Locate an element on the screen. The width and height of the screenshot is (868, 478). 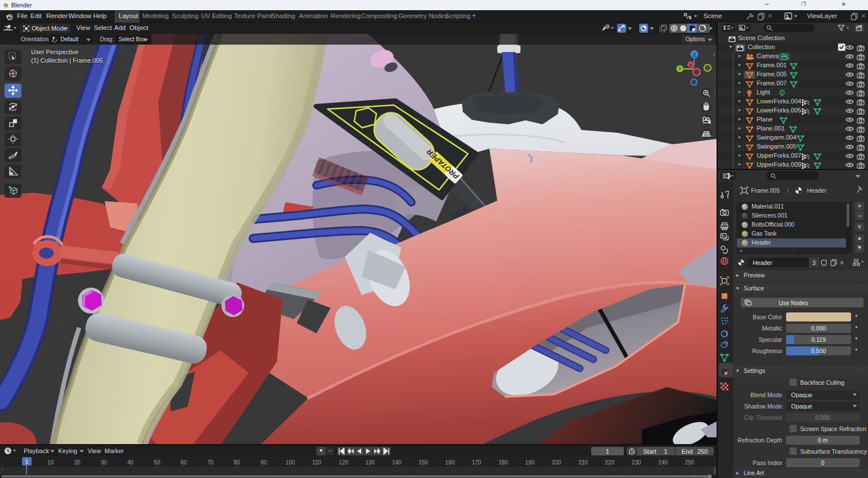
svg-text: 50 is located at coordinates (157, 462).